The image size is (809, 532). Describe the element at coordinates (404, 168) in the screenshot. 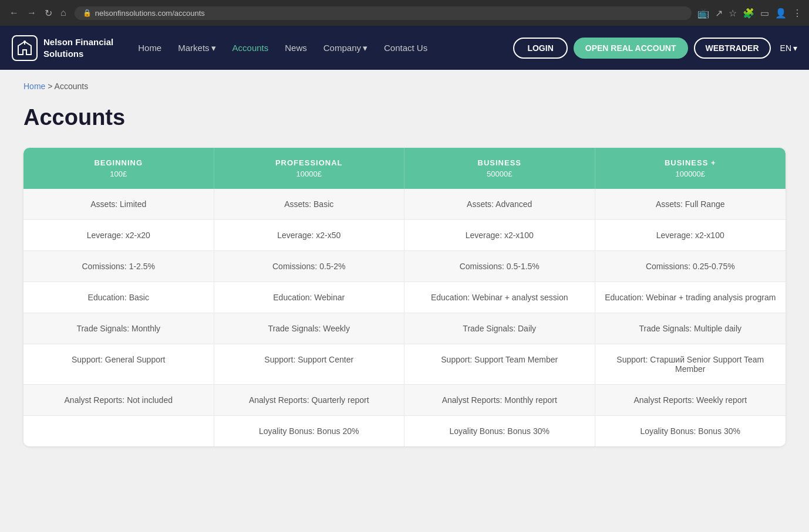

I see `table-header: BEGINNING 100£ PROFESSIONAL 10000£ BUSIN…` at that location.